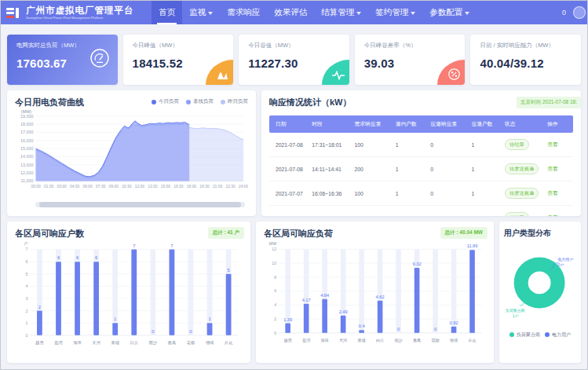  Describe the element at coordinates (165, 102) in the screenshot. I see `legend-item-今日负荷: 今日负荷` at that location.